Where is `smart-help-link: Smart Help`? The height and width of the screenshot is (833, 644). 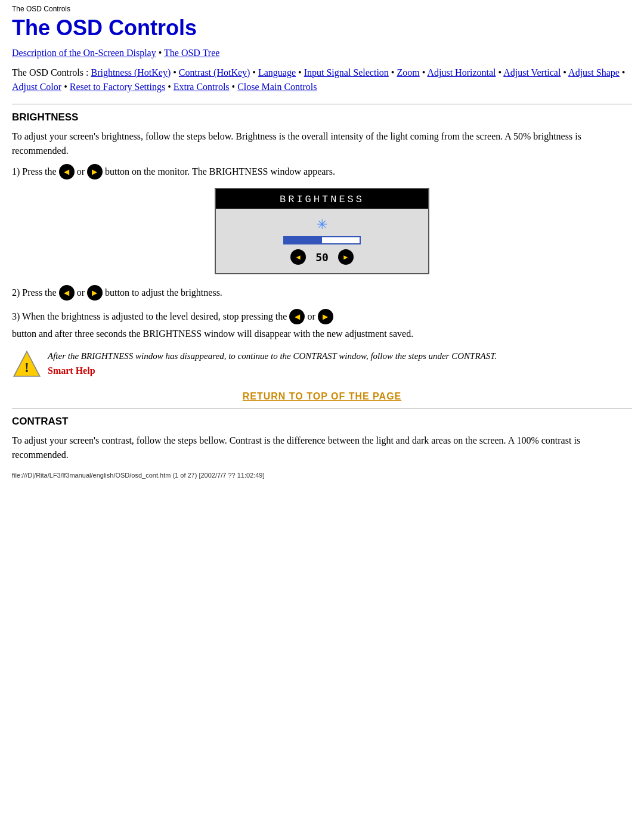
smart-help-link: Smart Help is located at coordinates (272, 371).